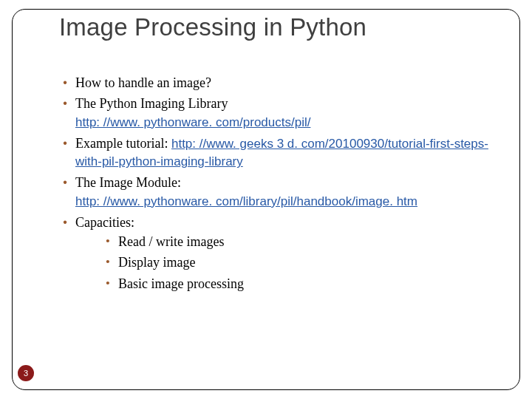 The width and height of the screenshot is (532, 399). Describe the element at coordinates (304, 262) in the screenshot. I see `sub-bullet-item: • Display image` at that location.